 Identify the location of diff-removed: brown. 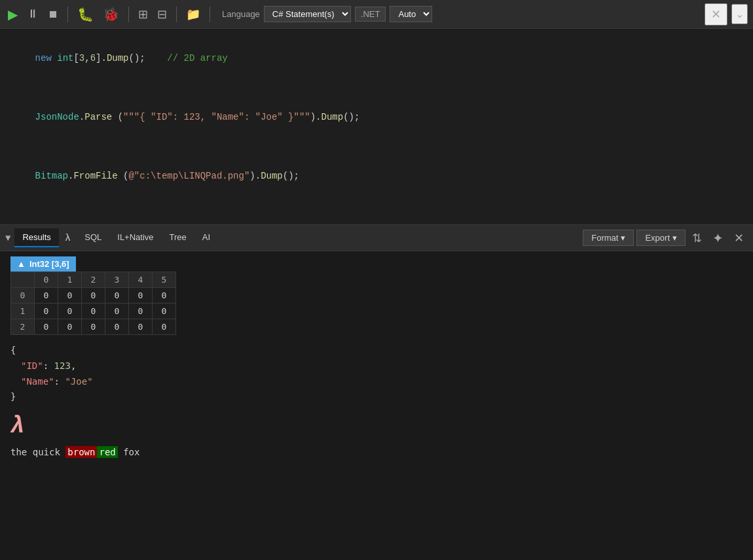
(81, 452).